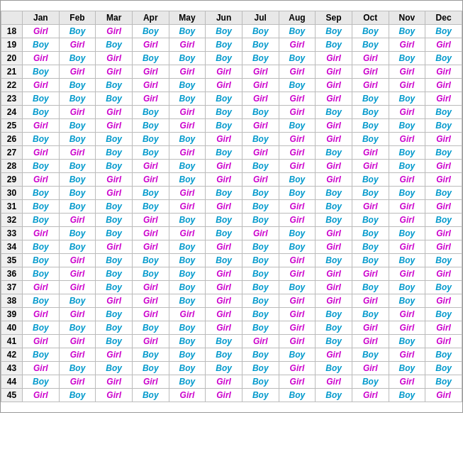 The height and width of the screenshot is (476, 463). I want to click on table-row: 40BoyBoyBoyBoyBoyGirlBoyGirlBoyGirlGirlG…, so click(232, 328).